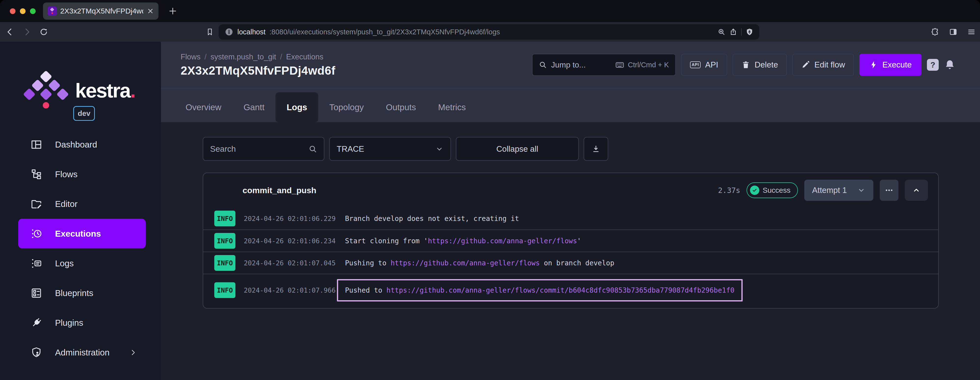 Image resolution: width=980 pixels, height=380 pixels. I want to click on breadcrumb: Flows/system.push_to_git/Executions, so click(258, 57).